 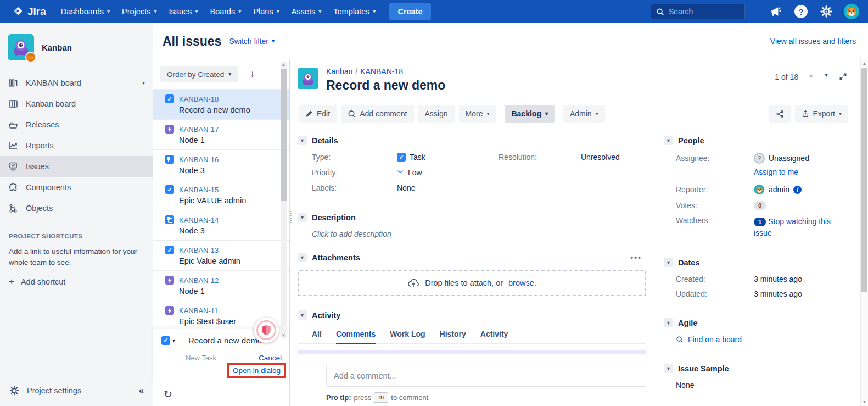 What do you see at coordinates (76, 146) in the screenshot?
I see `sidebar-item-reports: Reports` at bounding box center [76, 146].